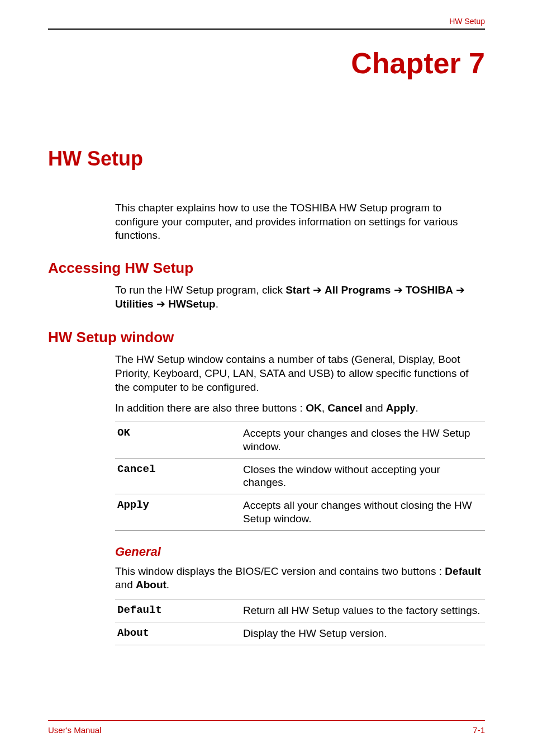 The image size is (533, 756). Describe the element at coordinates (300, 297) in the screenshot. I see `accessing-paragraph: To run the HW Setup program, click Start…` at that location.